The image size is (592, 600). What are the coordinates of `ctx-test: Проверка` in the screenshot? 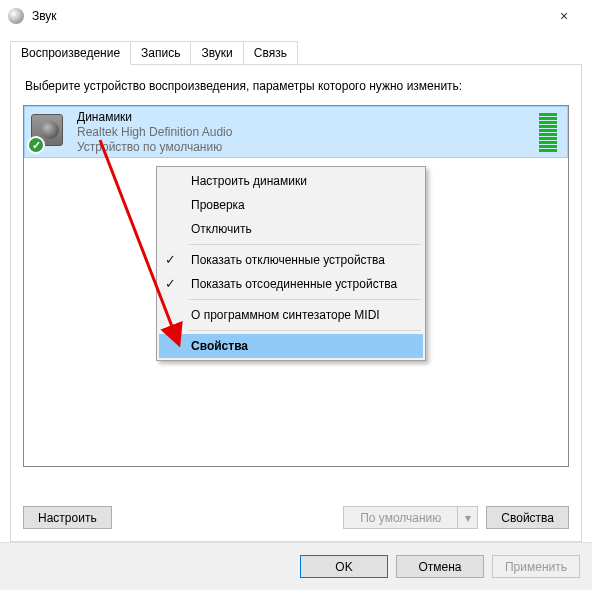 It's located at (291, 205).